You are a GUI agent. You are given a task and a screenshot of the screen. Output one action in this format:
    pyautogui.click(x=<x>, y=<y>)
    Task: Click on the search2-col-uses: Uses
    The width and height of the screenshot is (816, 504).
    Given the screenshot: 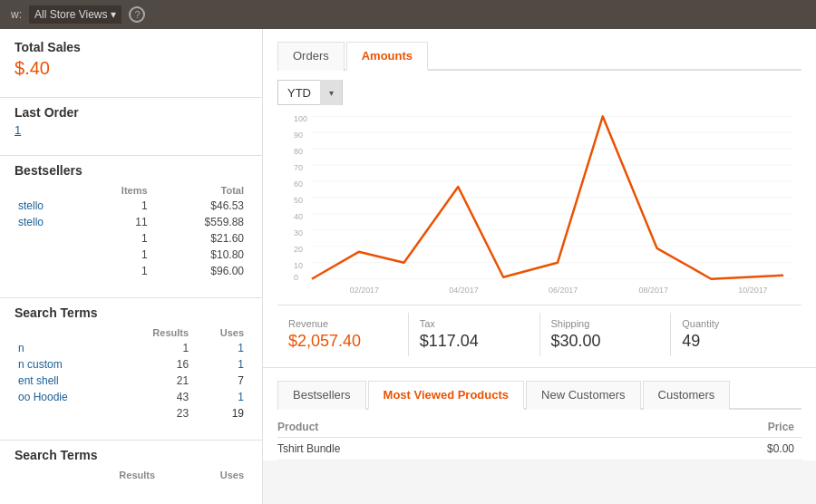 What is the action you would take?
    pyautogui.click(x=203, y=475)
    